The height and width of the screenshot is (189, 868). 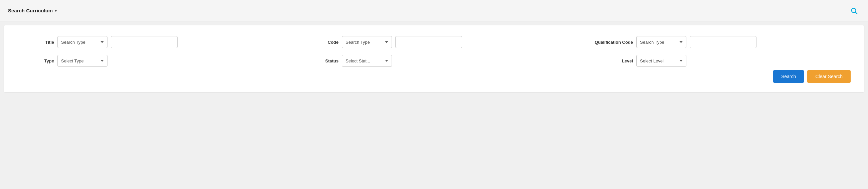 I want to click on type-select: Select Type, so click(x=82, y=61).